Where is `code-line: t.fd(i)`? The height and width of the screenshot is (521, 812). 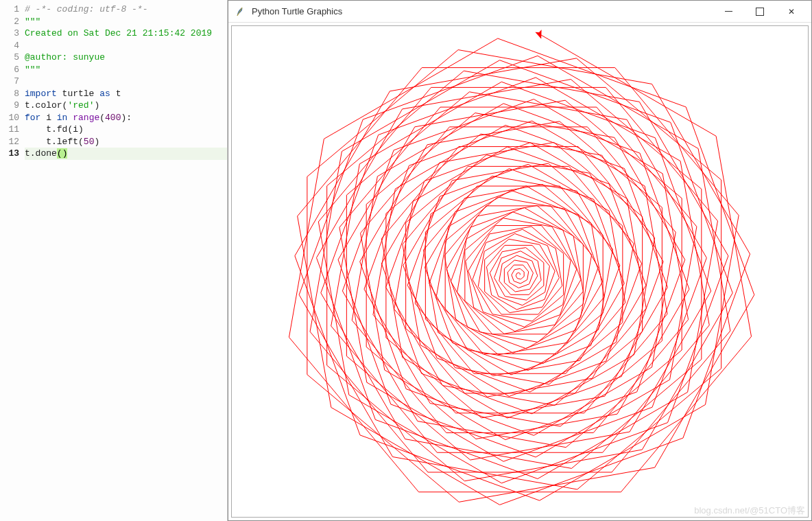 code-line: t.fd(i) is located at coordinates (126, 130).